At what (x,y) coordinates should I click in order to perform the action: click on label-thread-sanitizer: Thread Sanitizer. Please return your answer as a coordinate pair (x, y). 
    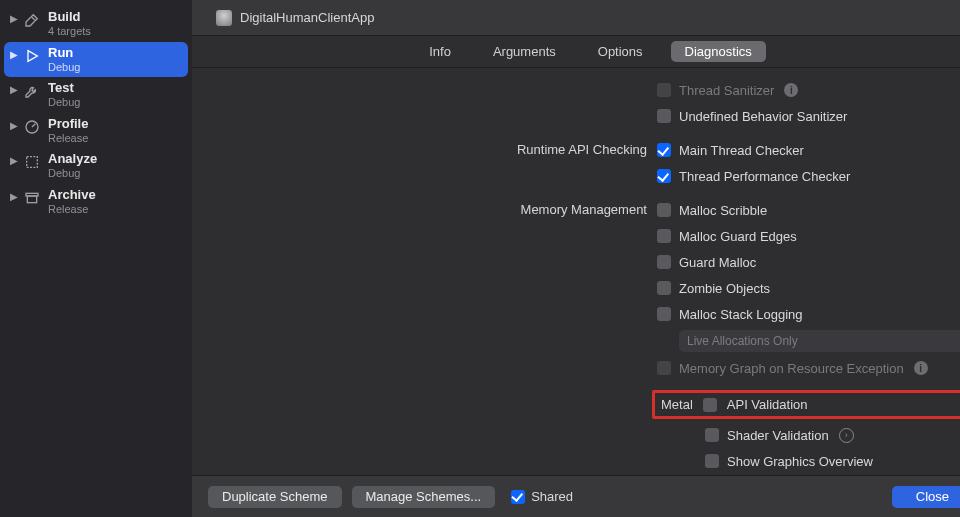
    Looking at the image, I should click on (726, 90).